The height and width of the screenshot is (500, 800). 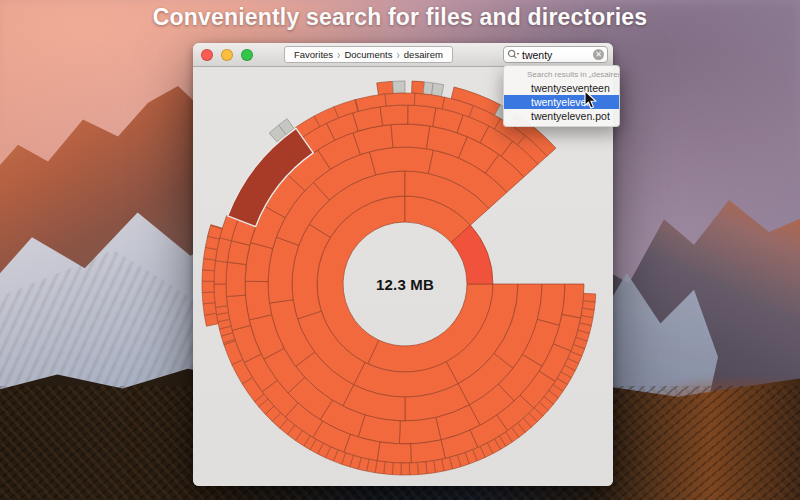 What do you see at coordinates (368, 54) in the screenshot?
I see `breadcrumb: Favorites›Documents›desairem` at bounding box center [368, 54].